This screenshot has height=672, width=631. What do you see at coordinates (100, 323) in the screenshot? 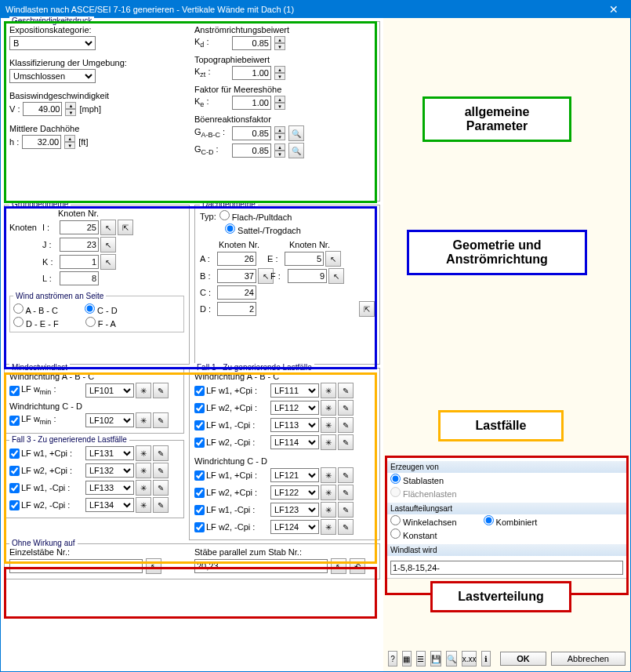
I see `side-fa-radio: F - A` at bounding box center [100, 323].